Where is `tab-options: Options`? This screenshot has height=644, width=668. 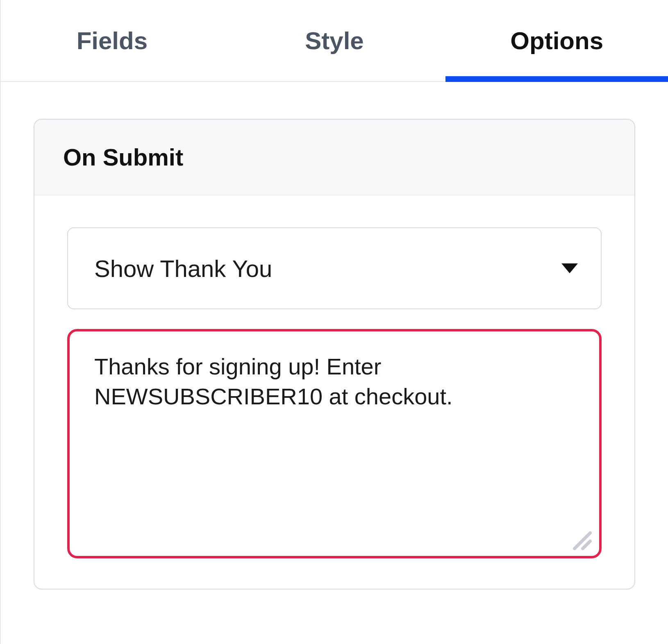
tab-options: Options is located at coordinates (557, 41).